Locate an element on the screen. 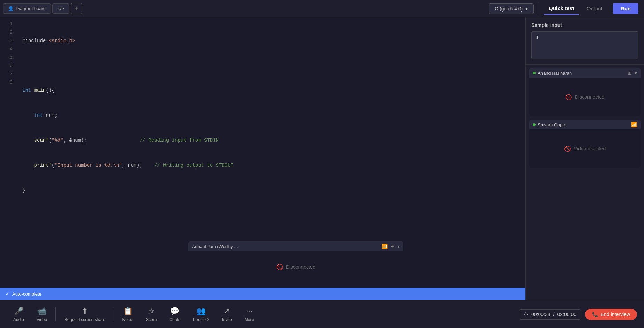 The width and height of the screenshot is (644, 328). online-dot-shivam is located at coordinates (534, 125).